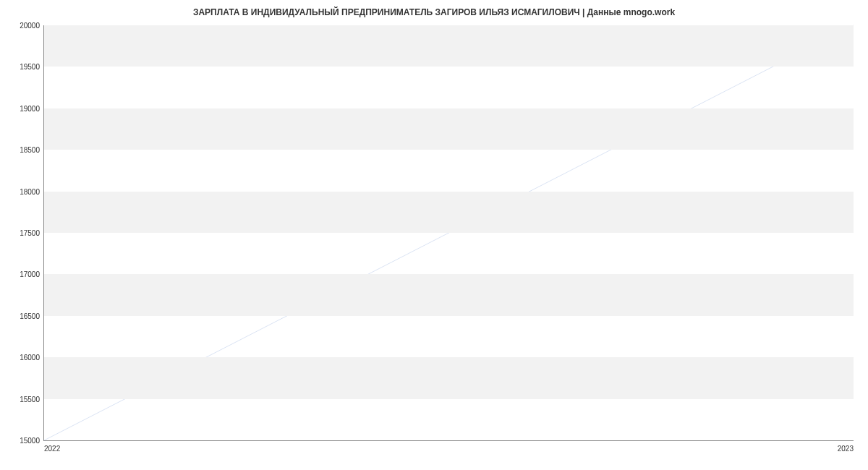 Image resolution: width=868 pixels, height=470 pixels. What do you see at coordinates (30, 67) in the screenshot?
I see `y-tick-label: 19500` at bounding box center [30, 67].